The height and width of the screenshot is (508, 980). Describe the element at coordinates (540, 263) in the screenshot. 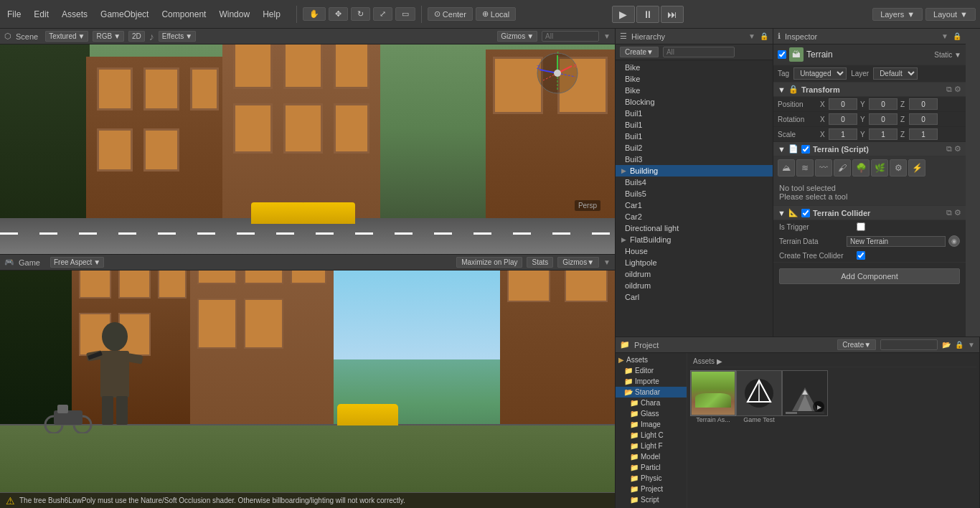

I see `stats-button: Stats` at that location.